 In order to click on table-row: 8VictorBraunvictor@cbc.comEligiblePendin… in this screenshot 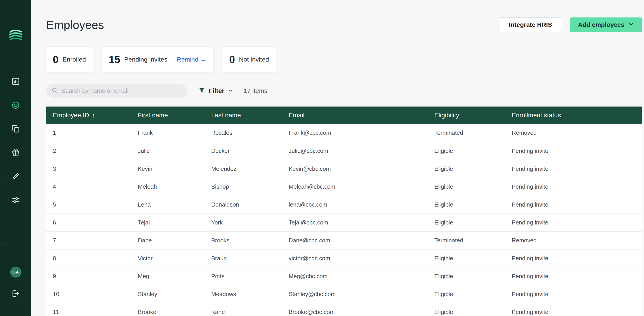, I will do `click(344, 258)`.